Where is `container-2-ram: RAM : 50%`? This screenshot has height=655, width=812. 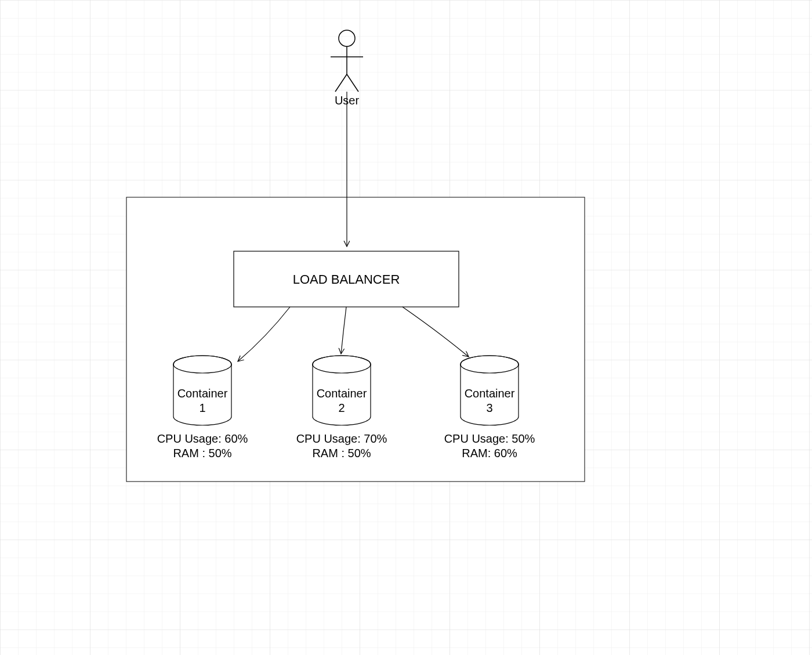 container-2-ram: RAM : 50% is located at coordinates (341, 453).